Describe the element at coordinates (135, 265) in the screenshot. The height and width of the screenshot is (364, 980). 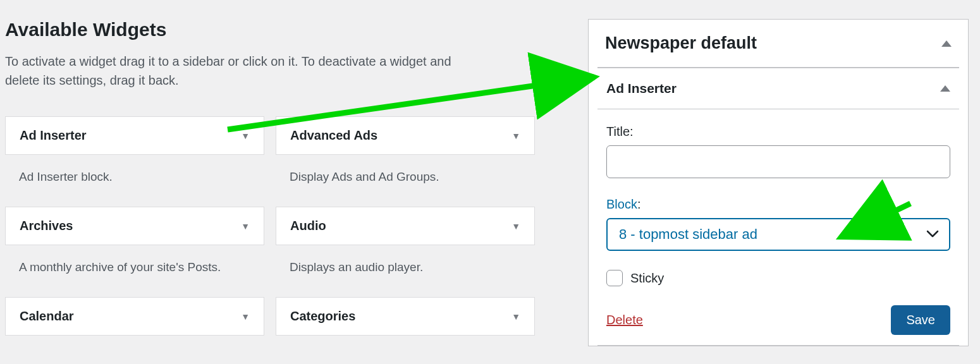
I see `widget-desc: A monthly archive of your site's Posts.` at that location.